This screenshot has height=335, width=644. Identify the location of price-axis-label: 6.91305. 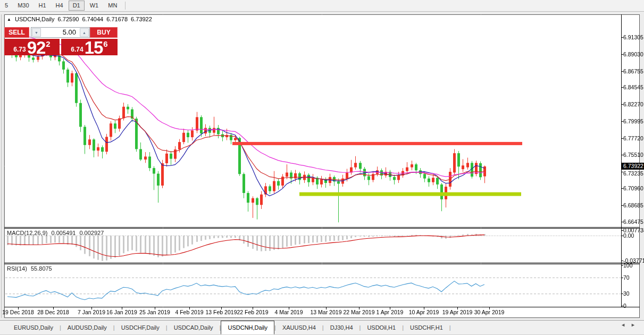
(633, 37).